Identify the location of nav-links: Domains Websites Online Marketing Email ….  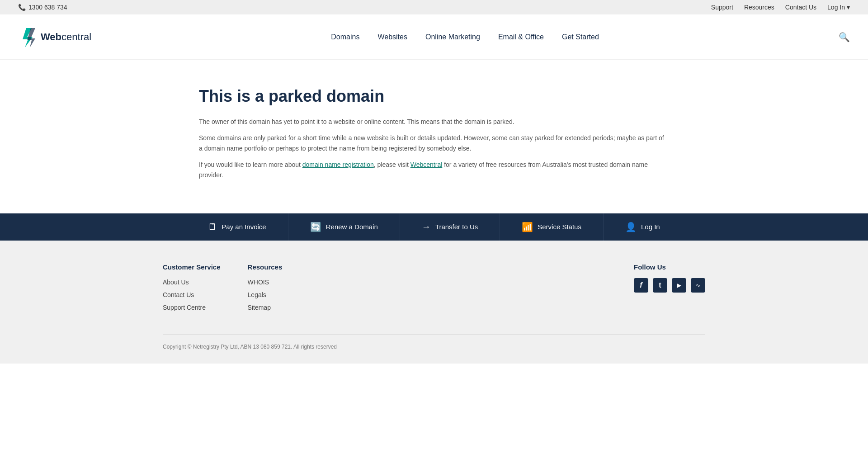
(465, 37).